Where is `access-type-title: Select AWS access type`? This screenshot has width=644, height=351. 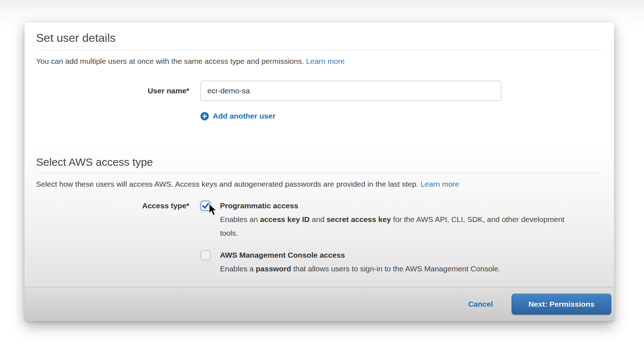 access-type-title: Select AWS access type is located at coordinates (319, 162).